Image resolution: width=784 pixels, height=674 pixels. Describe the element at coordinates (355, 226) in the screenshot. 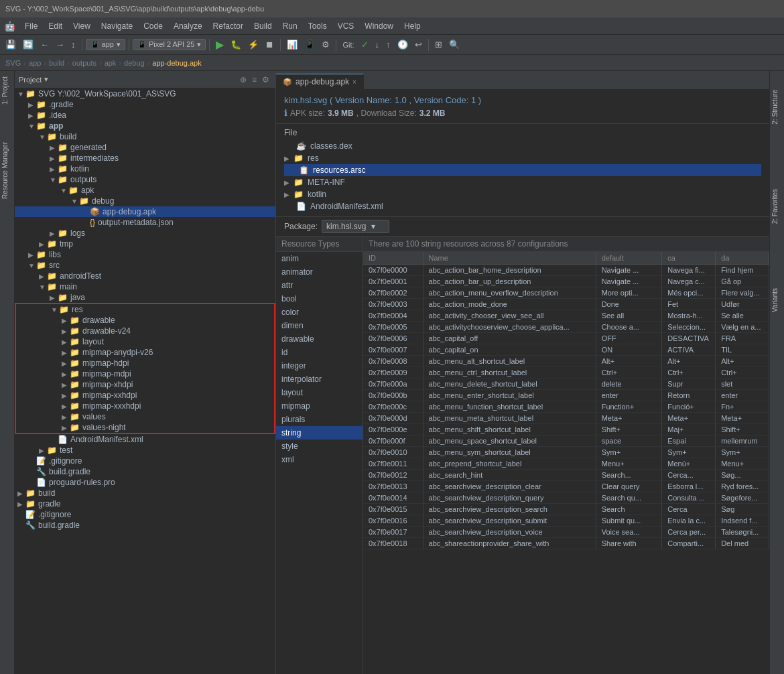

I see `package-dropdown: kim.hsl.svg ▾` at that location.